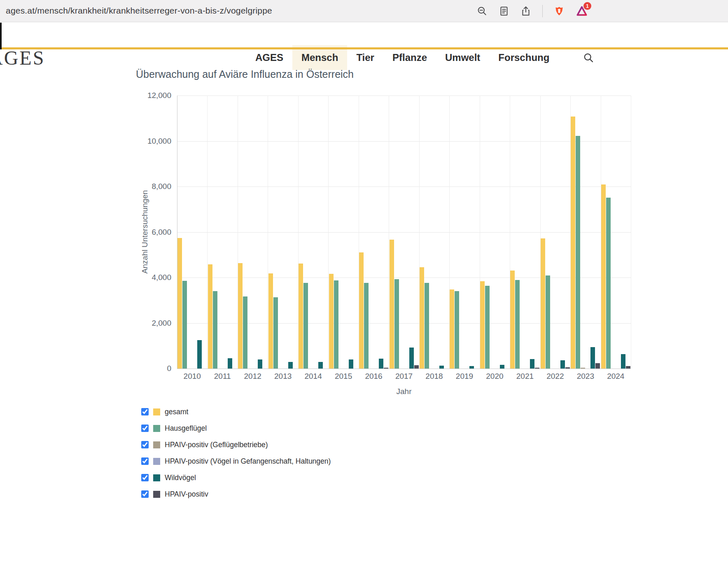  Describe the element at coordinates (236, 478) in the screenshot. I see `legend-item: Wildvögel` at that location.